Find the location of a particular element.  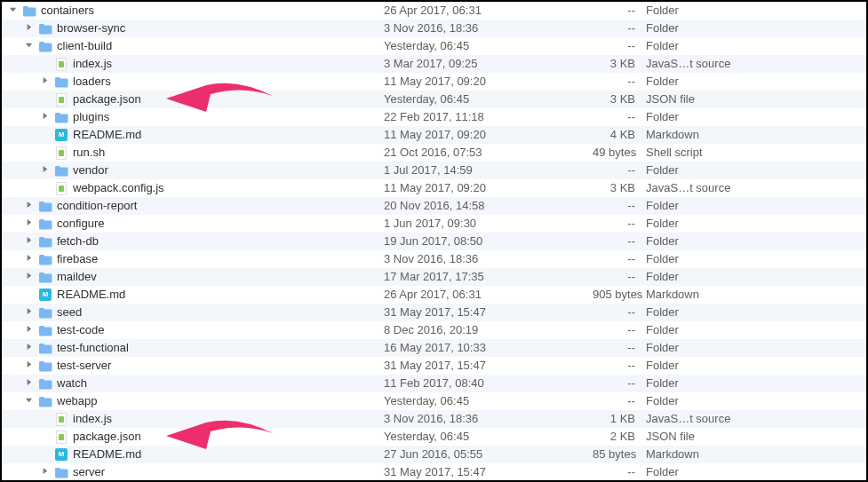

file-name: webapp is located at coordinates (77, 401).